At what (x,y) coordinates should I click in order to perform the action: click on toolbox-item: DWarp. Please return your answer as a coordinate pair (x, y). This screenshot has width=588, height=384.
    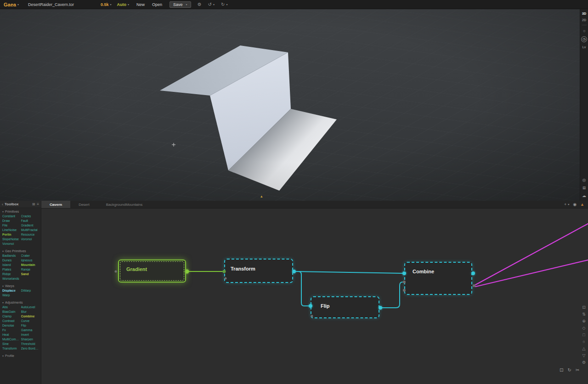
    Looking at the image, I should click on (30, 290).